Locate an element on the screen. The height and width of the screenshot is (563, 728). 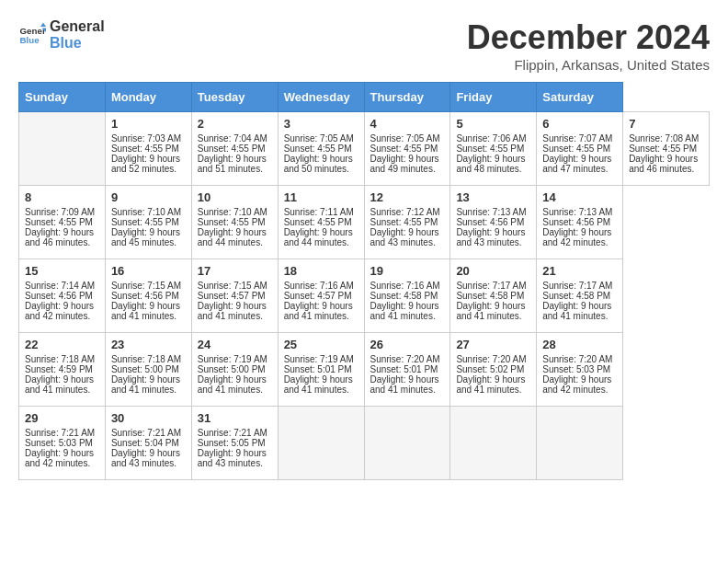
svg-text: General is located at coordinates (33, 31).